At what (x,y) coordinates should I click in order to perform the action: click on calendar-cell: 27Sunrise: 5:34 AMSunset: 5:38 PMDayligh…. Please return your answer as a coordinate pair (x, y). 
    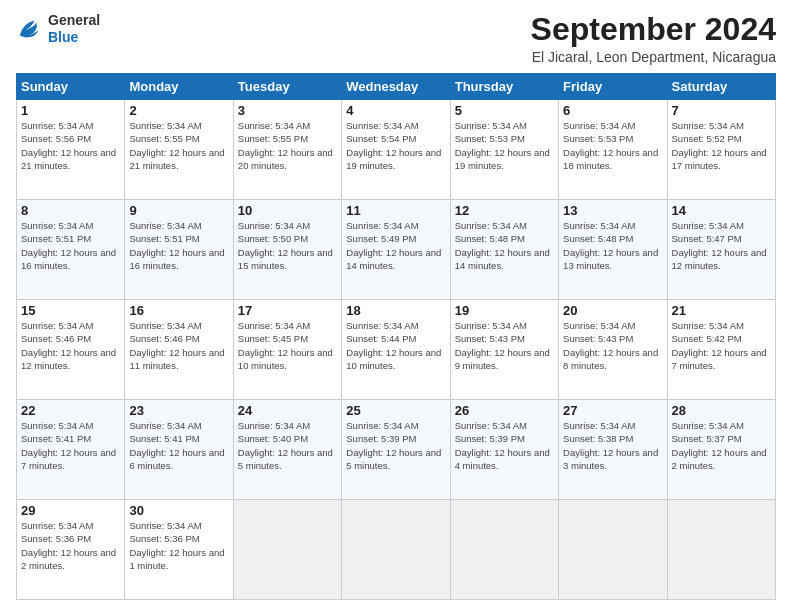
    Looking at the image, I should click on (613, 450).